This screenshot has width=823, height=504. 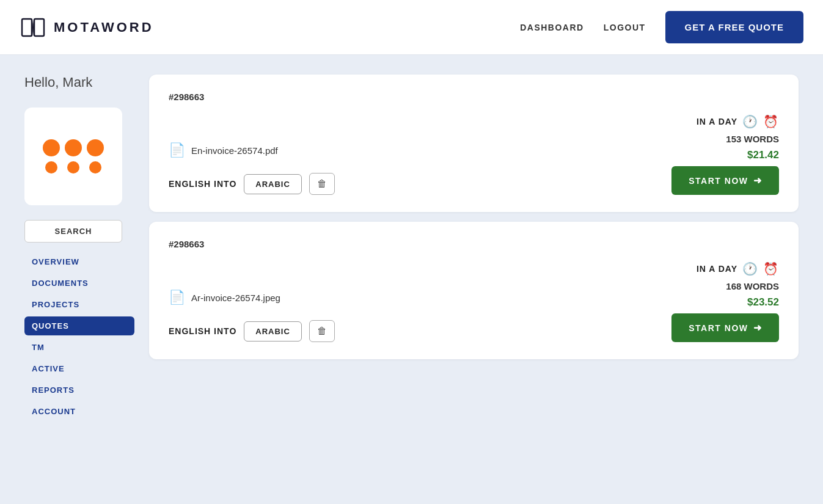 What do you see at coordinates (322, 184) in the screenshot?
I see `delete-button-1: 🗑` at bounding box center [322, 184].